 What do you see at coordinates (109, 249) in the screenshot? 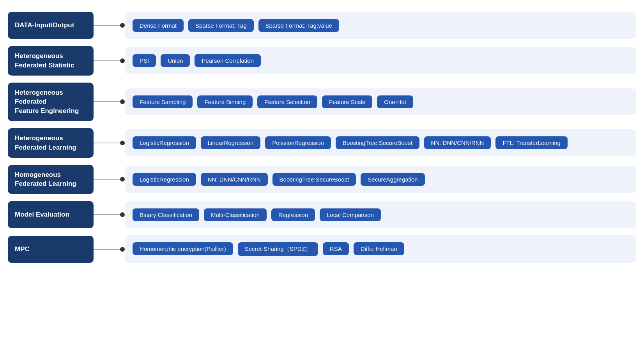
I see `connector-mpc` at bounding box center [109, 249].